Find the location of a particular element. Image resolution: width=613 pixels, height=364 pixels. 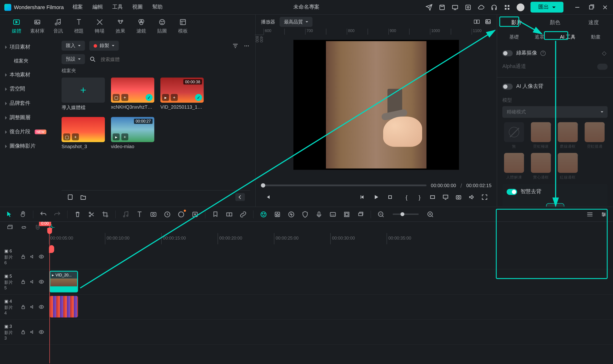

group-tool-icon is located at coordinates (229, 214).